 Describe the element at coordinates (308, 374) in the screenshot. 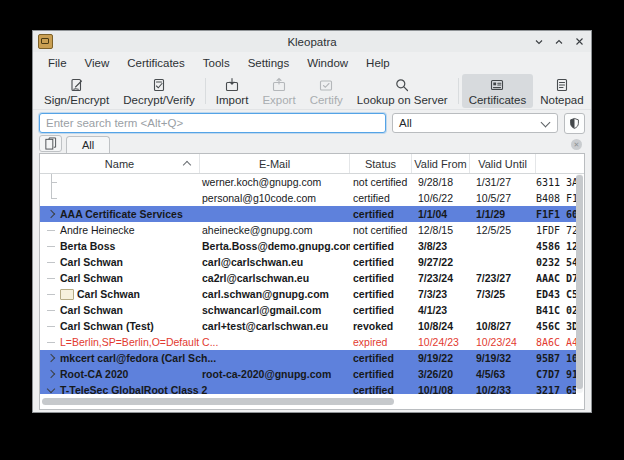

I see `table-row: Root-CA 2020 root-ca-2020@gnupg.com cert…` at that location.